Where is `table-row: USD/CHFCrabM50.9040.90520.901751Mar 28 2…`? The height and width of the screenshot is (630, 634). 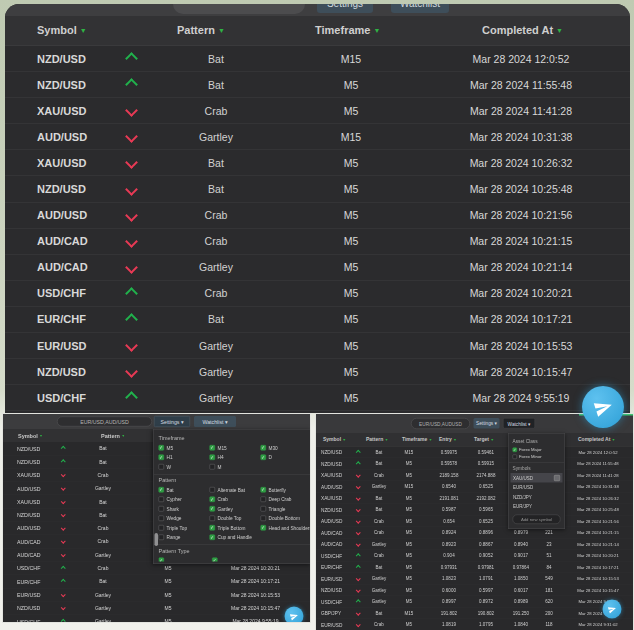
table-row: USD/CHFCrabM50.9040.90520.901751Mar 28 2… is located at coordinates (475, 556).